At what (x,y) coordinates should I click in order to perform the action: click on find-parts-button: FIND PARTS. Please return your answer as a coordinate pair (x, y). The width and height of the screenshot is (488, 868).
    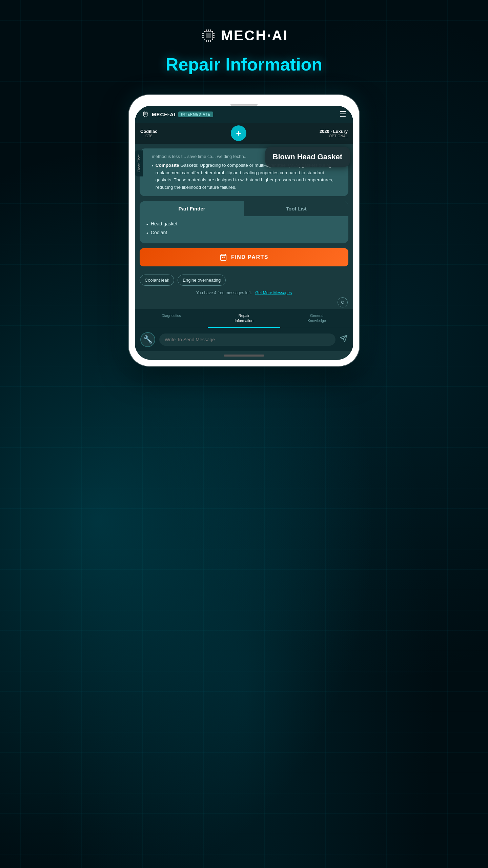
    Looking at the image, I should click on (244, 257).